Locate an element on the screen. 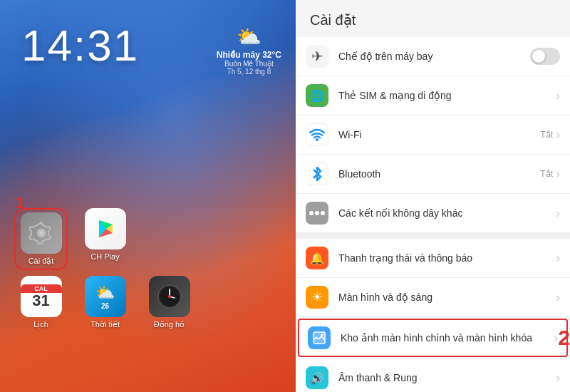 The width and height of the screenshot is (570, 392). notification-label: Thanh trạng thái và thông báo is located at coordinates (447, 258).